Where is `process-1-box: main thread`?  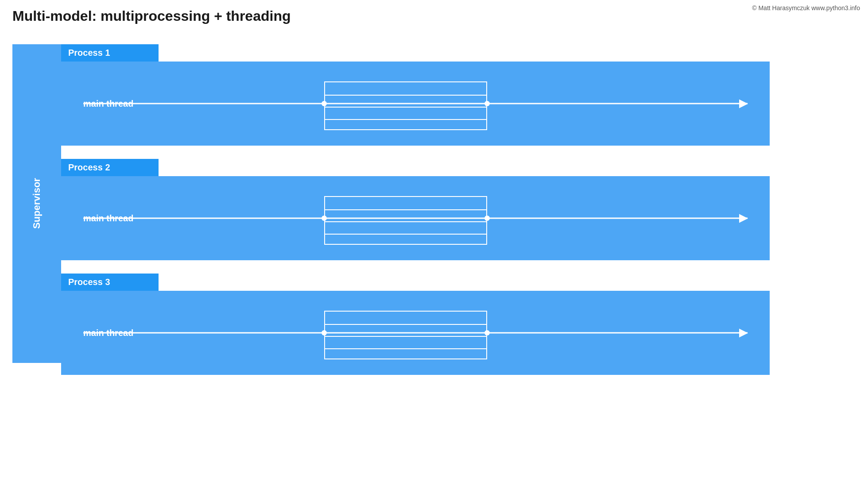
process-1-box: main thread is located at coordinates (415, 104).